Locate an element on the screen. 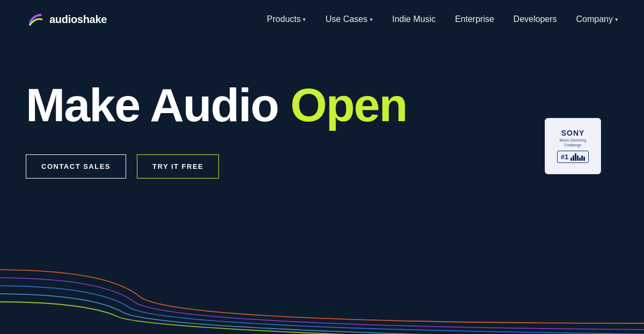 Image resolution: width=644 pixels, height=334 pixels. nav-item-indie-music: Indie Music is located at coordinates (414, 19).